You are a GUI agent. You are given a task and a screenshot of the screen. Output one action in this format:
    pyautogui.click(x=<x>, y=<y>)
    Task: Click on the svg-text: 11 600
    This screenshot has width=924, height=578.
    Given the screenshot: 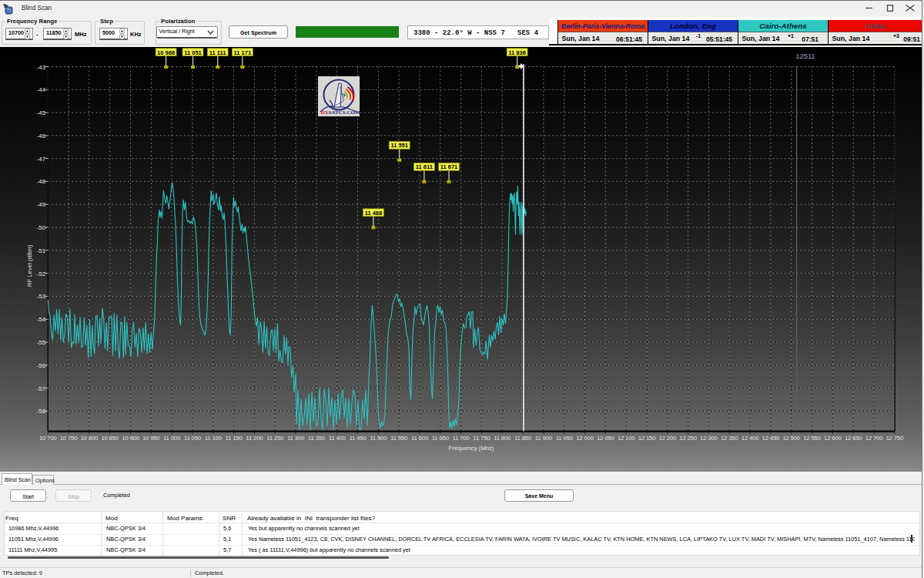 What is the action you would take?
    pyautogui.click(x=420, y=438)
    